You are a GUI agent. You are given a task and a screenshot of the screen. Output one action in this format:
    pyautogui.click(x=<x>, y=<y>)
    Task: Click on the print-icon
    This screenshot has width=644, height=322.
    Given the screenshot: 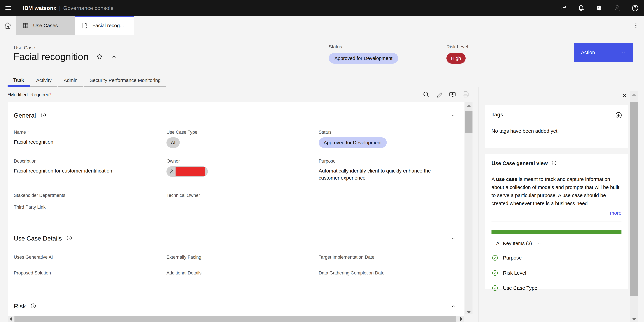 What is the action you would take?
    pyautogui.click(x=466, y=94)
    